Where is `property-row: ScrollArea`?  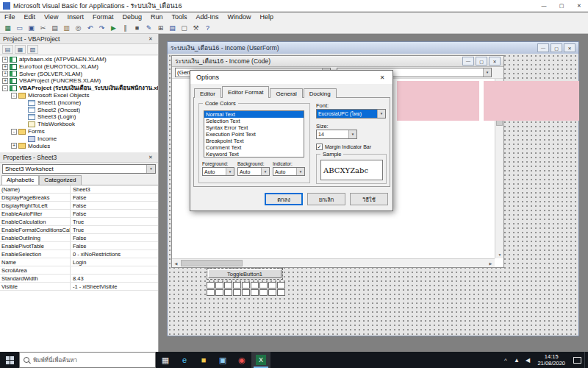 property-row: ScrollArea is located at coordinates (79, 271).